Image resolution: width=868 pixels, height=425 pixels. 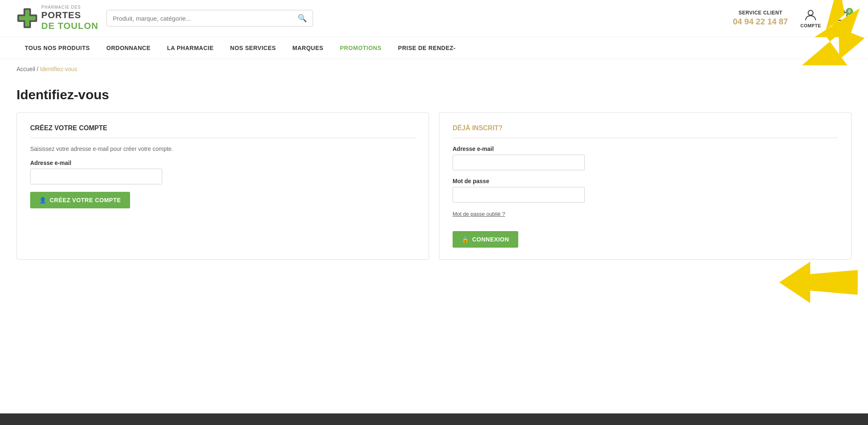 I want to click on nav-tous-produits: TOUS NOS PRODUITS, so click(x=57, y=48).